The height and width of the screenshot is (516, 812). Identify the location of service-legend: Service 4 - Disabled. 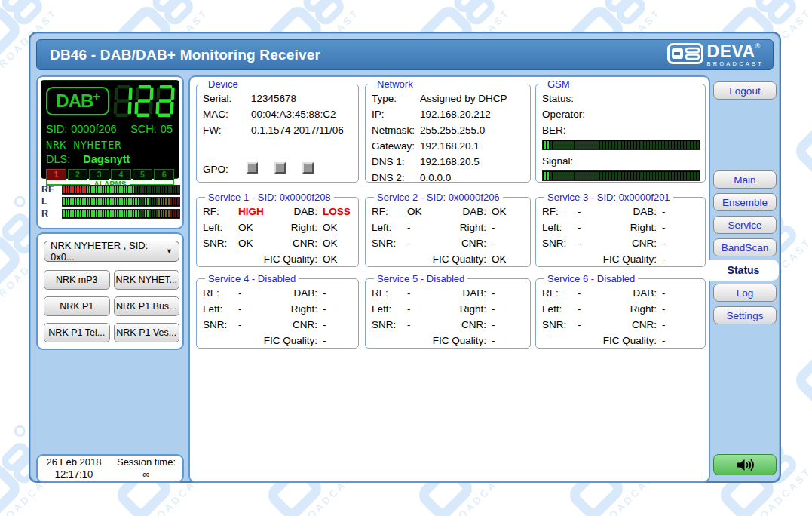
(252, 279).